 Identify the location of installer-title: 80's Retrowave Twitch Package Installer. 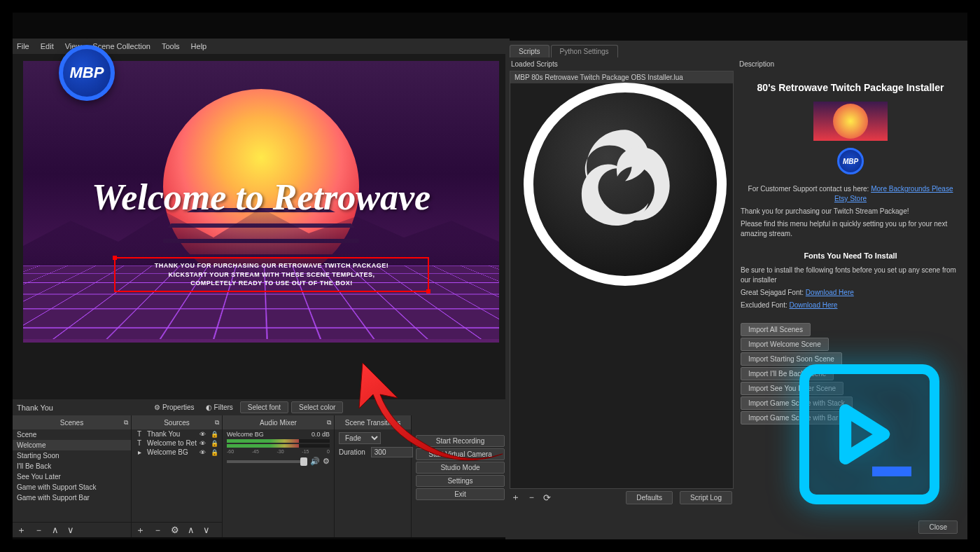
(850, 88).